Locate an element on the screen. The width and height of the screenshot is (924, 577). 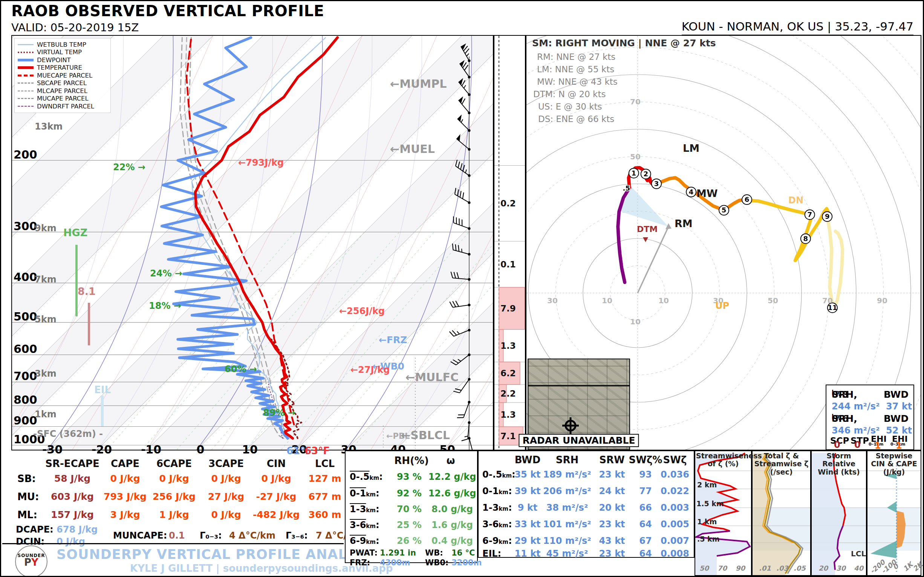
mlcape-line-icon is located at coordinates (26, 91).